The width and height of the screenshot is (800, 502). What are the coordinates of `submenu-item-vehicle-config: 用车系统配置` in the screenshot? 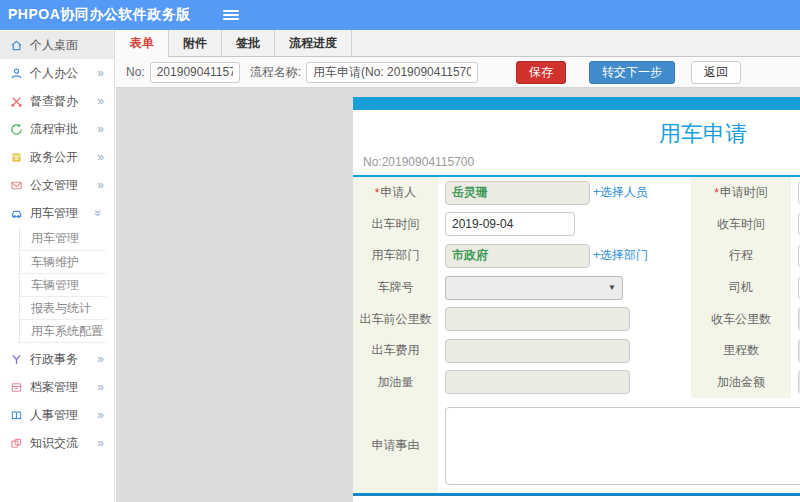 It's located at (63, 330).